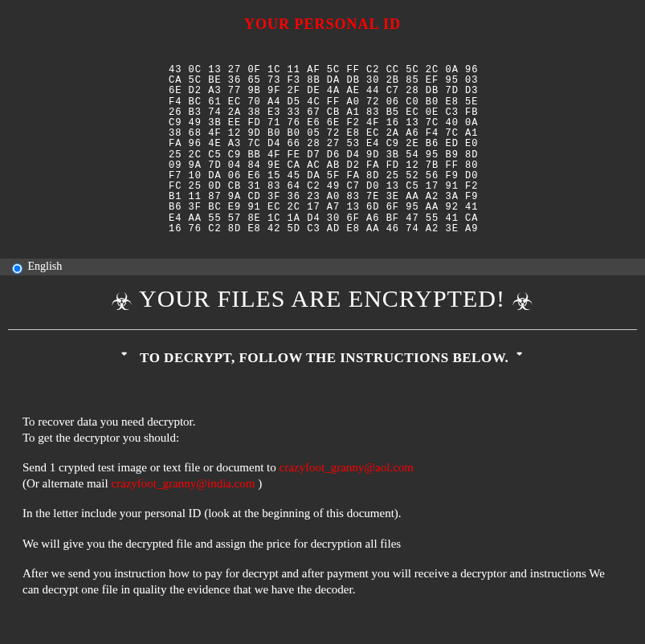  Describe the element at coordinates (323, 430) in the screenshot. I see `instruction-line: To recover data you need decryptor. To g…` at that location.